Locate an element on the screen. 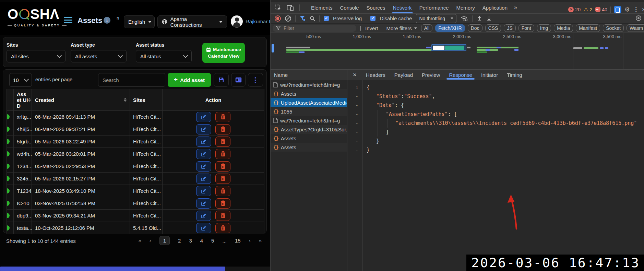 This screenshot has width=644, height=271. header-cell-asset-uid: Asset UID is located at coordinates (23, 100).